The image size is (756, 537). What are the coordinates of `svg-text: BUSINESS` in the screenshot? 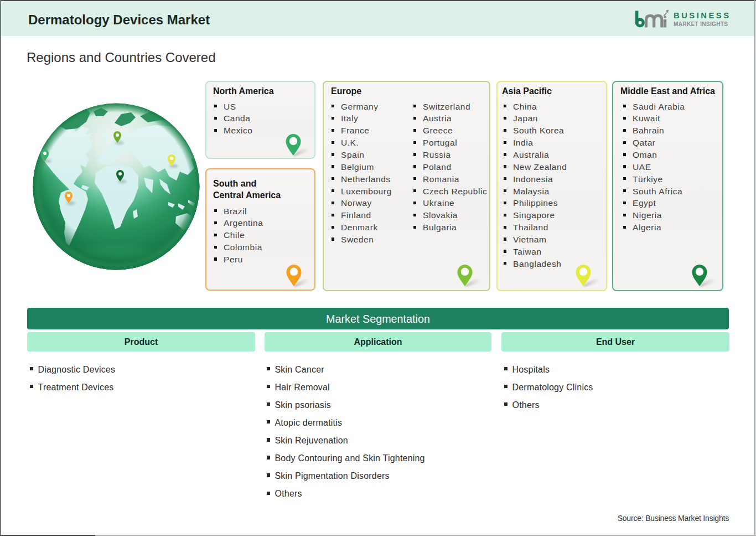 It's located at (701, 16).